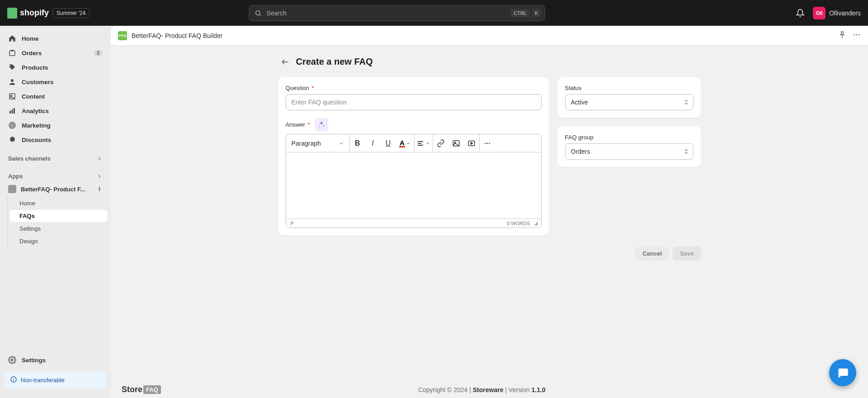  I want to click on nav-home: Home, so click(55, 38).